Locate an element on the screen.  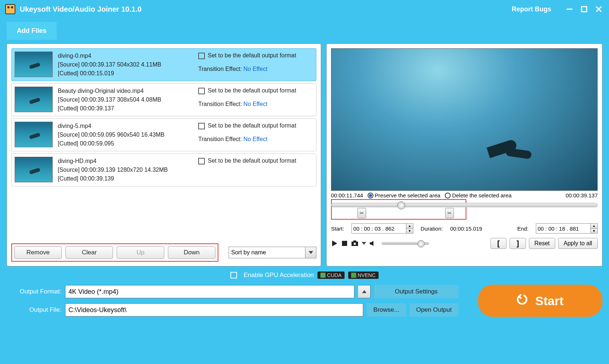
file-cutted: [Cutted] 00:00:39.139 is located at coordinates (125, 179).